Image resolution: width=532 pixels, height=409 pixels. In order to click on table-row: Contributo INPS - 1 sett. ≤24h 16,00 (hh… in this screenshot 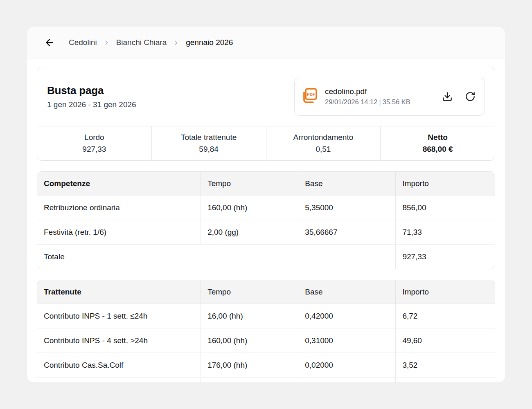, I will do `click(266, 316)`.